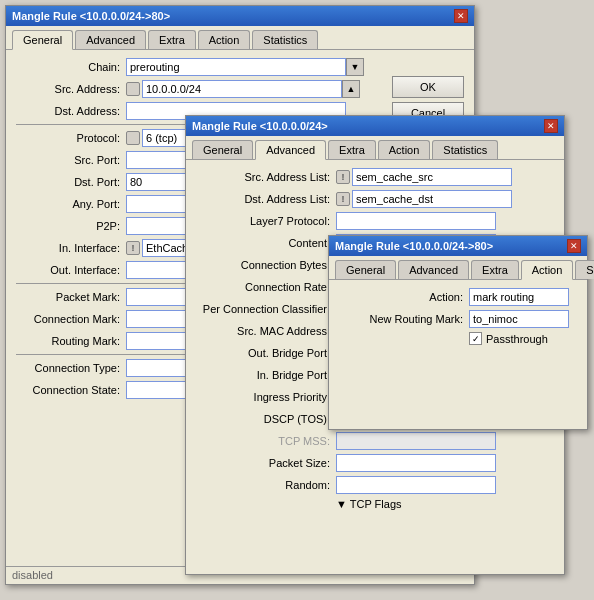 The height and width of the screenshot is (600, 594). What do you see at coordinates (343, 199) in the screenshot?
I see `dst-addr-list-info: !` at bounding box center [343, 199].